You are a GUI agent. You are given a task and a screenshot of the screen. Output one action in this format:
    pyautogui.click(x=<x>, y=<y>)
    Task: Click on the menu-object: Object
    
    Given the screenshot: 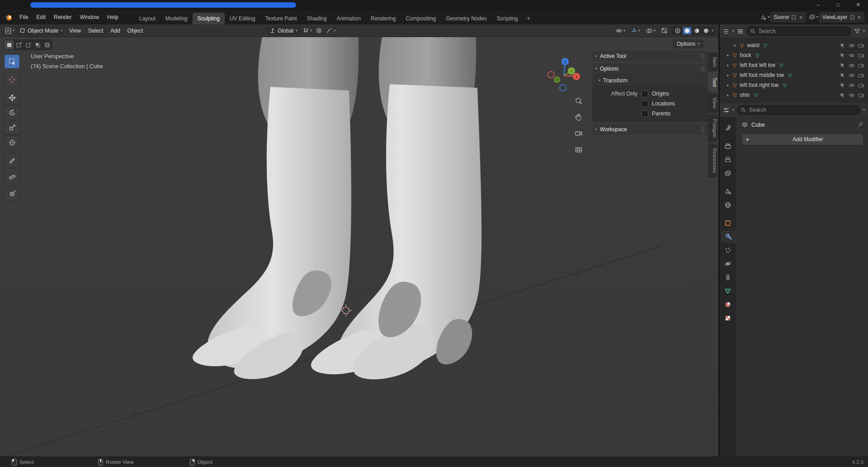 What is the action you would take?
    pyautogui.click(x=136, y=31)
    